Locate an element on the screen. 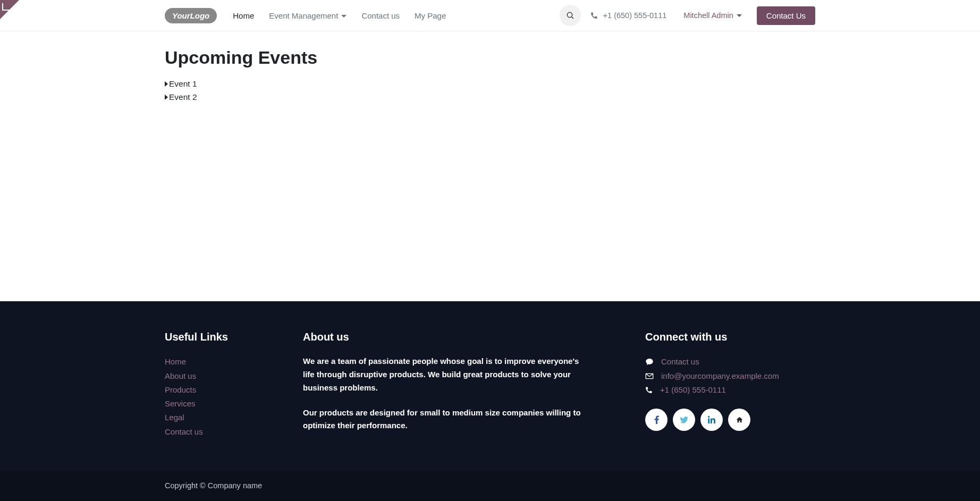  event-item-2: Event 2 is located at coordinates (490, 98).